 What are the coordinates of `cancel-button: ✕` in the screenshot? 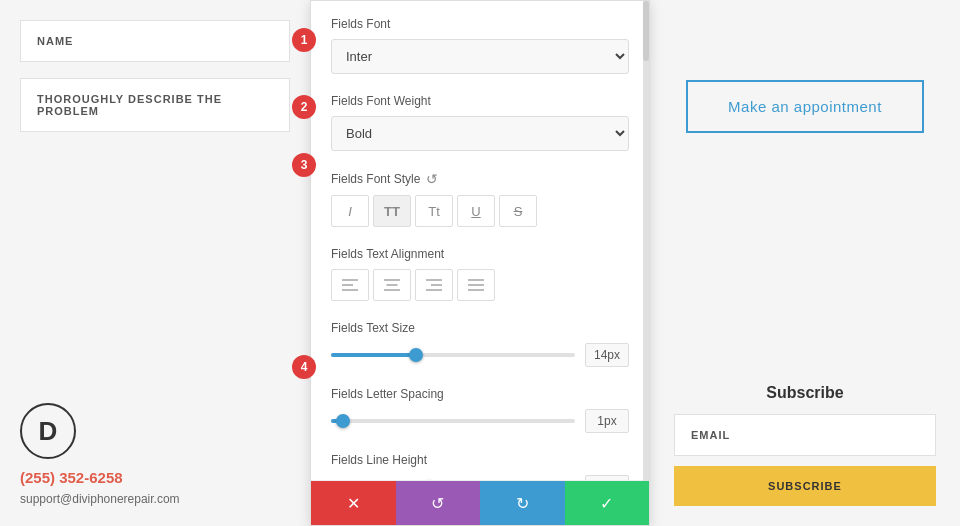 It's located at (354, 503).